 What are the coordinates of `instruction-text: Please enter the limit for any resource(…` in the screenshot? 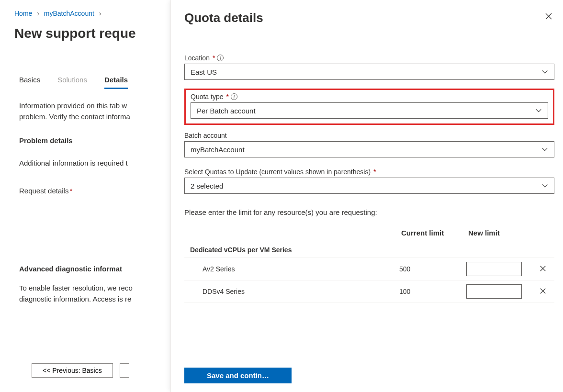 It's located at (370, 213).